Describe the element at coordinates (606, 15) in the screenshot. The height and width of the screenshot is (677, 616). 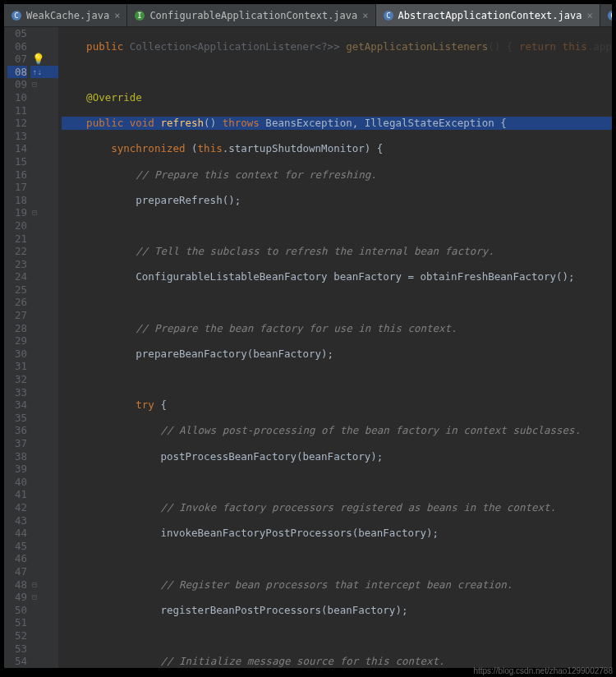
I see `tab-embeddedwe: C EmbeddedWe` at that location.